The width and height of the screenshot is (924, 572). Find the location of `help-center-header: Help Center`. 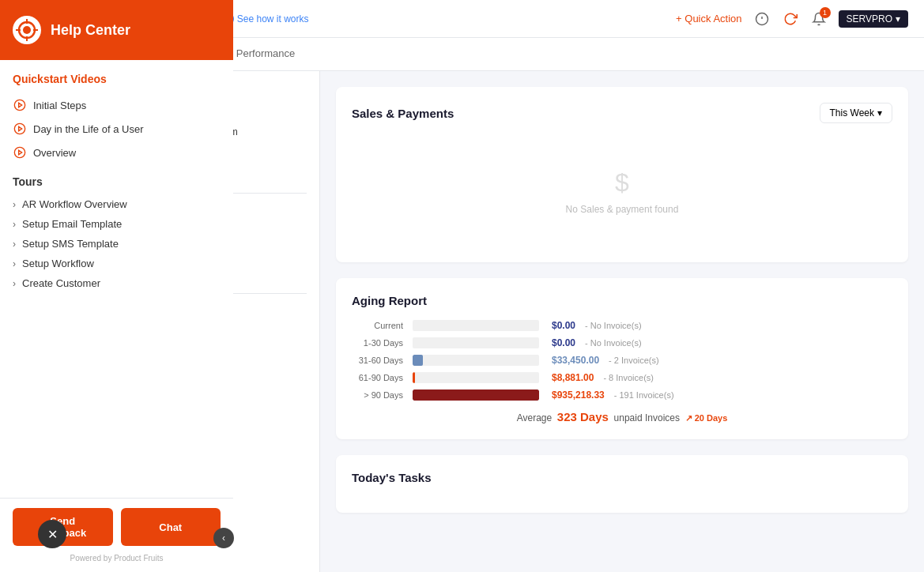

help-center-header: Help Center is located at coordinates (117, 30).